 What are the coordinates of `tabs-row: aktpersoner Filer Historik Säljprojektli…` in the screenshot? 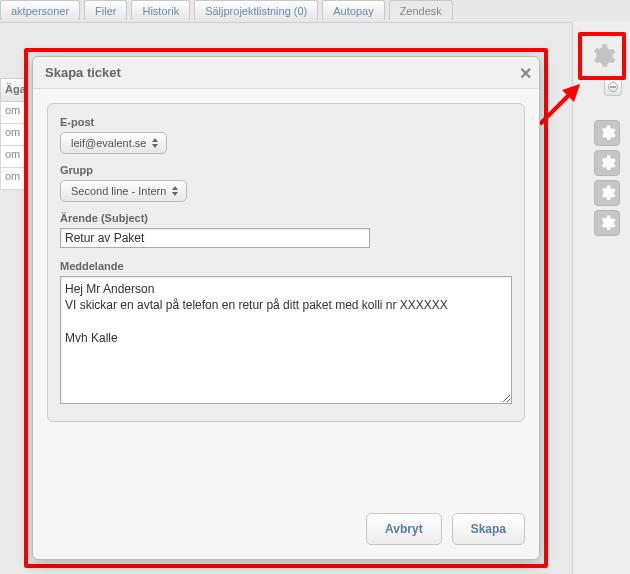 It's located at (315, 11).